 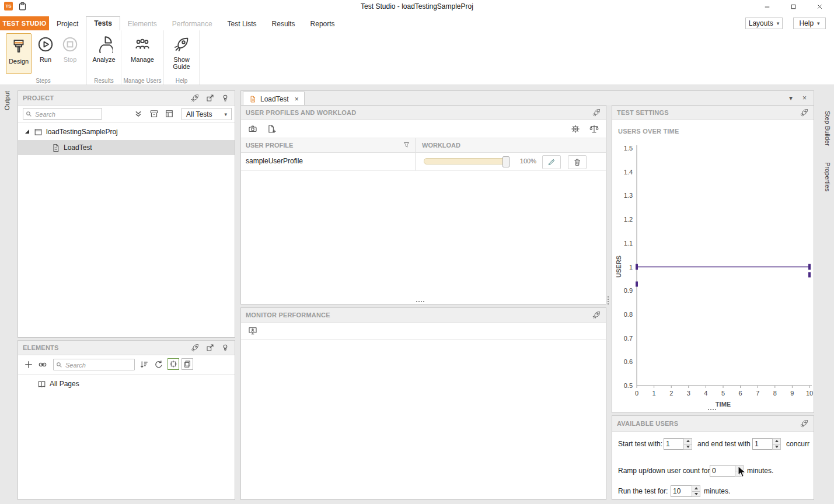 What do you see at coordinates (762, 444) in the screenshot?
I see `end-users-input` at bounding box center [762, 444].